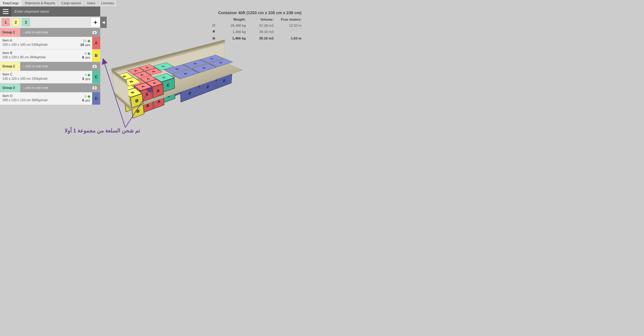 This screenshot has height=336, width=644. I want to click on loaded-weight: 1,466 kg, so click(232, 32).